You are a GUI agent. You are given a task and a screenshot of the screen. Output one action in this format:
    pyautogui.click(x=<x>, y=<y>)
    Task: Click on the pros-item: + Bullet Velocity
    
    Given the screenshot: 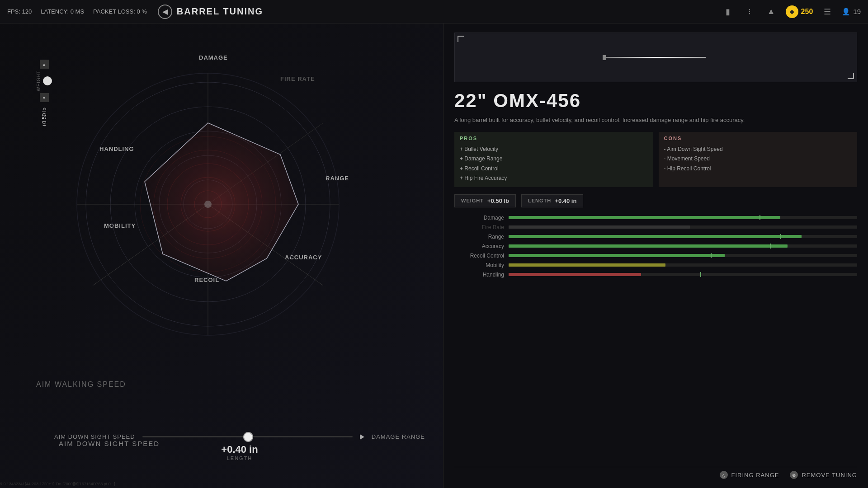 What is the action you would take?
    pyautogui.click(x=554, y=150)
    